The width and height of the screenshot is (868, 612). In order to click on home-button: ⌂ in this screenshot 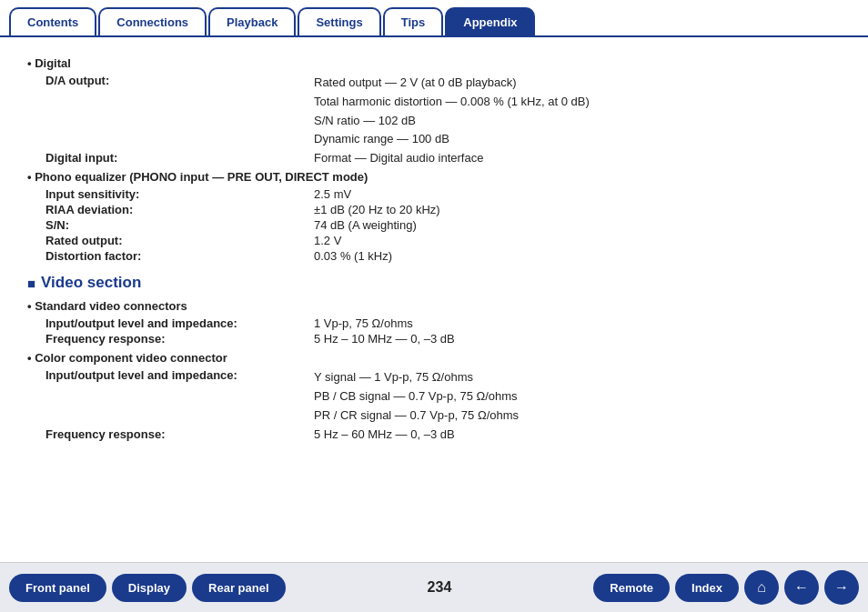, I will do `click(762, 587)`.